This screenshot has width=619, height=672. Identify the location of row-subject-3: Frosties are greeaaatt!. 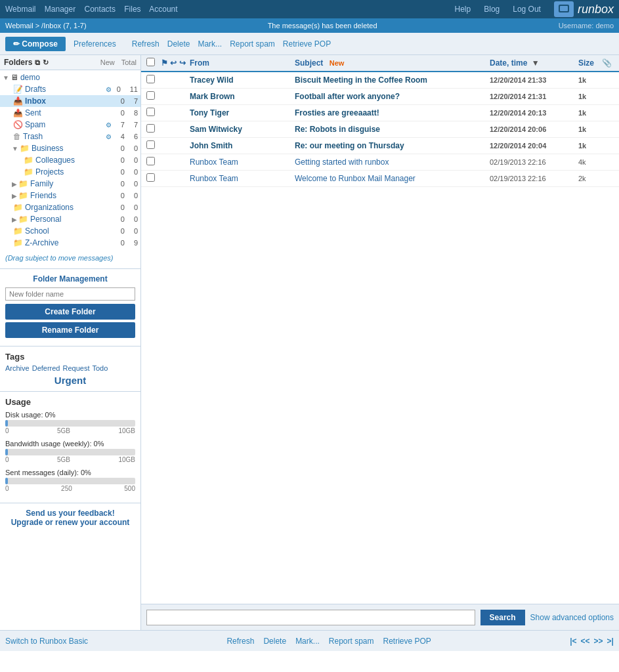
(393, 113).